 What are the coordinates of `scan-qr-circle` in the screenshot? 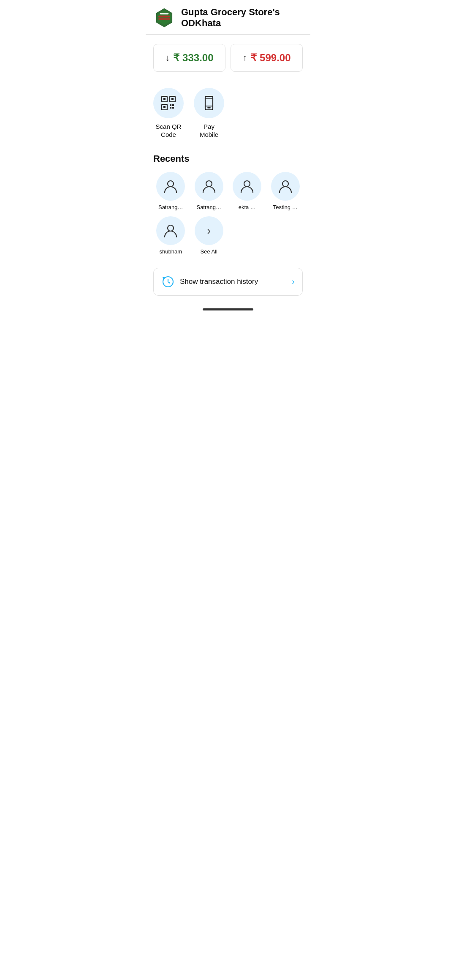 It's located at (168, 103).